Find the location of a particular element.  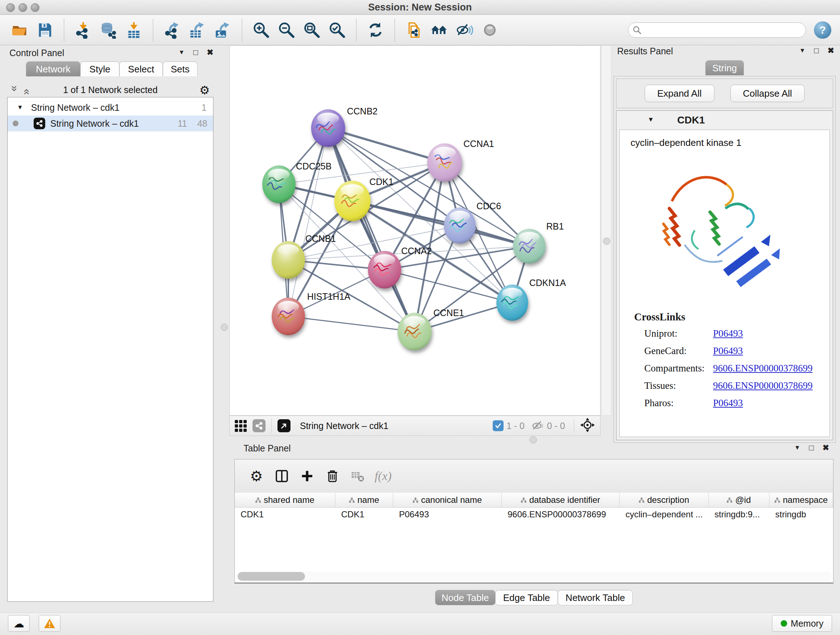

table-horizontal-scrollbar is located at coordinates (534, 576).